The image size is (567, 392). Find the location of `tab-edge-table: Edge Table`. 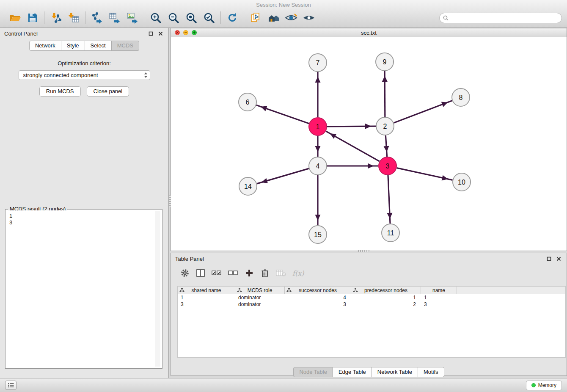

tab-edge-table: Edge Table is located at coordinates (352, 372).